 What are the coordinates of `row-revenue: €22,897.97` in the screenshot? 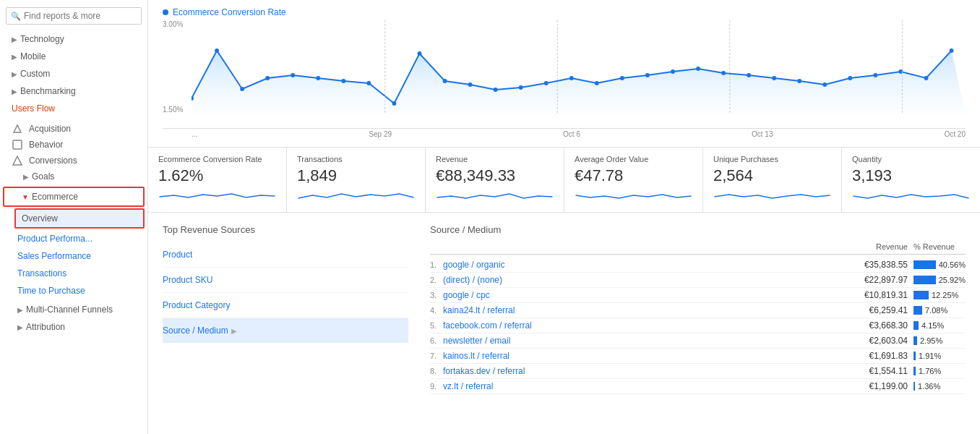 It's located at (872, 280).